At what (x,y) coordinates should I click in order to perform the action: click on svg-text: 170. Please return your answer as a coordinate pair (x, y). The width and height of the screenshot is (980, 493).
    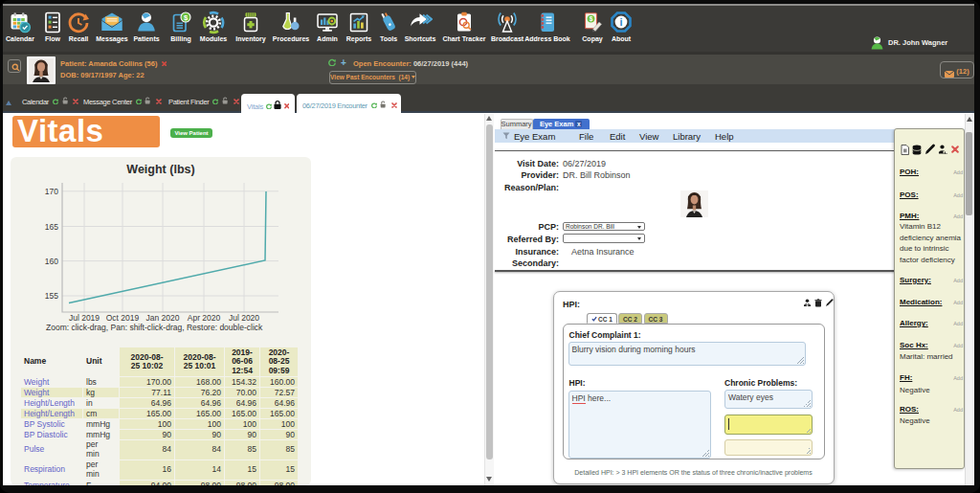
    Looking at the image, I should click on (52, 191).